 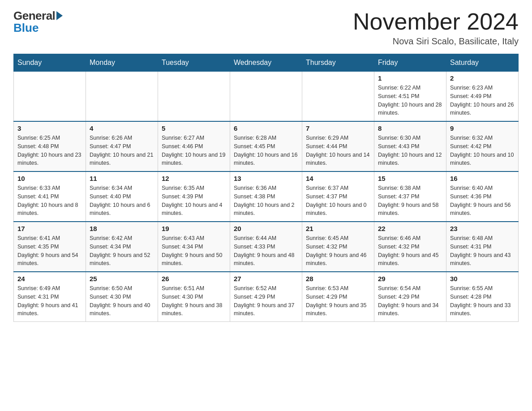 What do you see at coordinates (266, 146) in the screenshot?
I see `calendar-cell: 6Sunrise: 6:28 AMSunset: 4:45 PMDaylight…` at bounding box center [266, 146].